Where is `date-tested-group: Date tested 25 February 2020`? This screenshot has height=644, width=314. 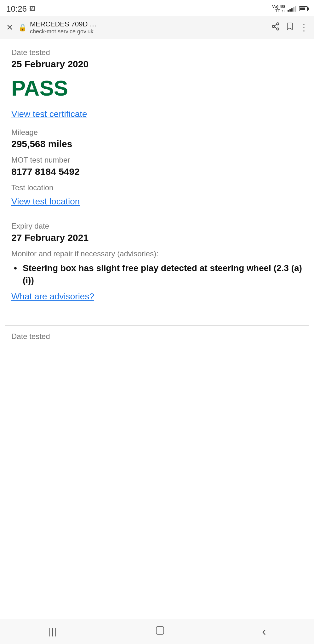 date-tested-group: Date tested 25 February 2020 is located at coordinates (157, 59).